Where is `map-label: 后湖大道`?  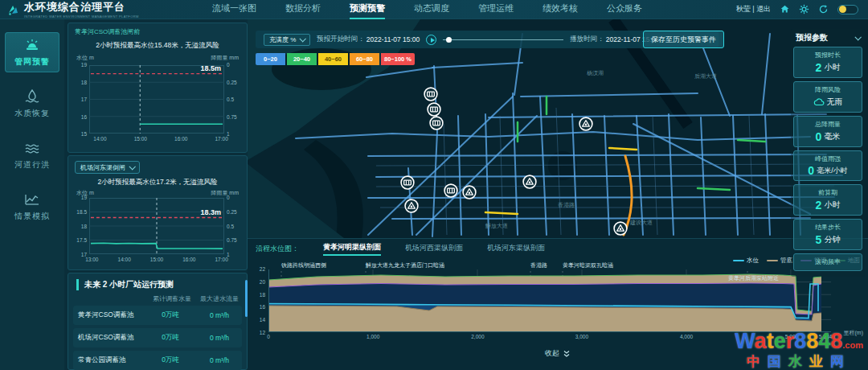 map-label: 后湖大道 is located at coordinates (706, 76).